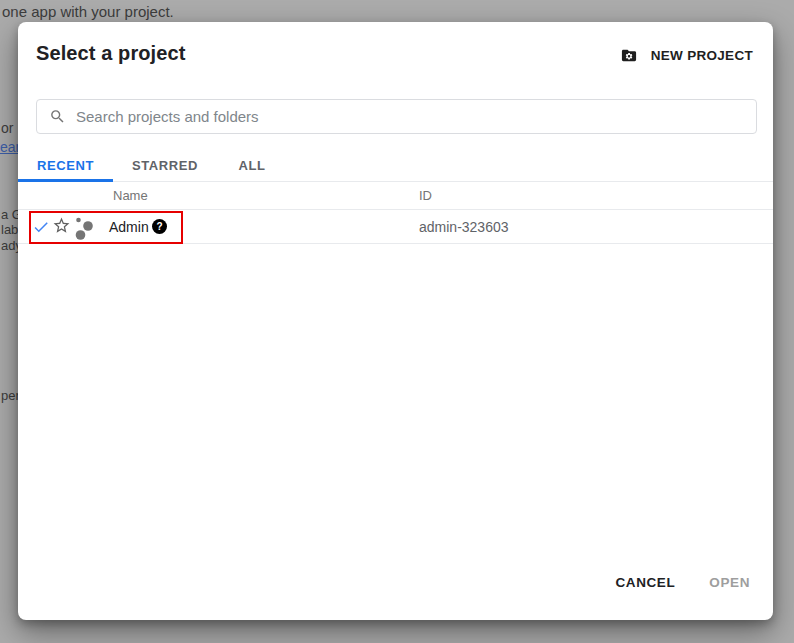 The height and width of the screenshot is (643, 794). Describe the element at coordinates (10, 396) in the screenshot. I see `background-text-fragment: per` at that location.